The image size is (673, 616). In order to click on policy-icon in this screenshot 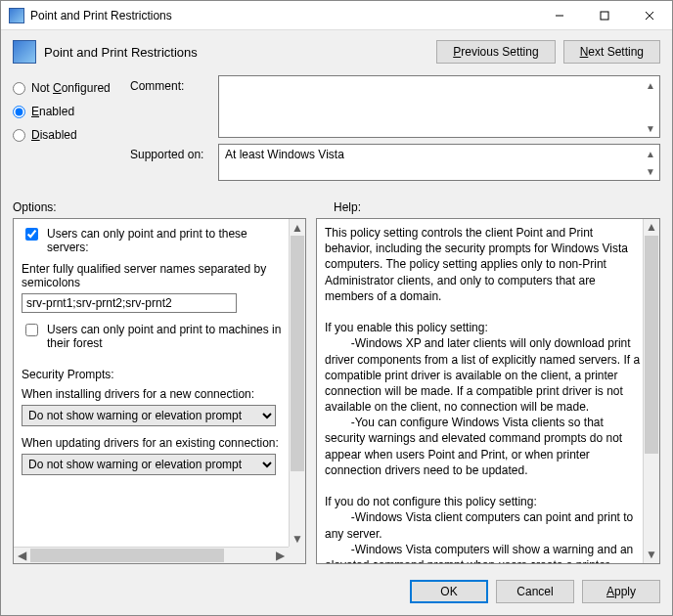, I will do `click(24, 52)`.